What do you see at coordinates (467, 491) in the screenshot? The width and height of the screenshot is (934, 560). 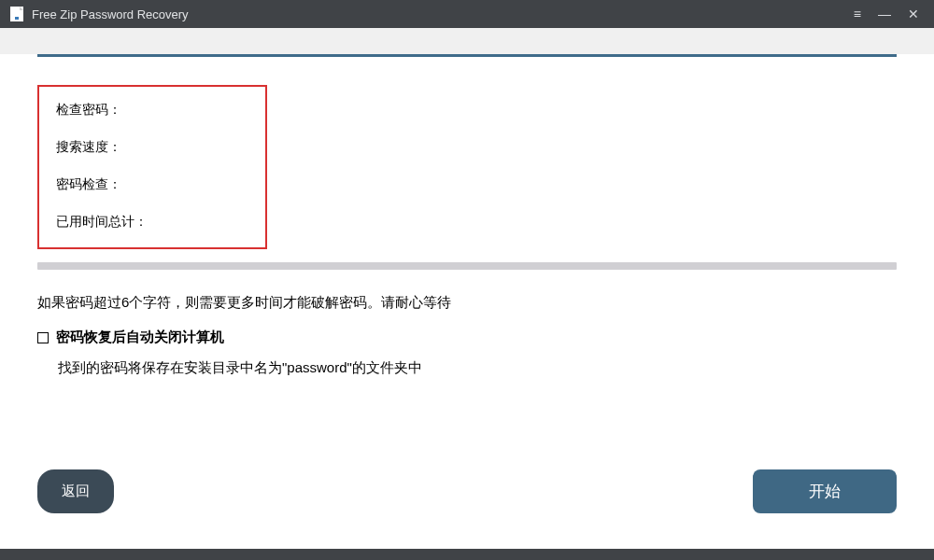 I see `button-row: 返回 开始` at bounding box center [467, 491].